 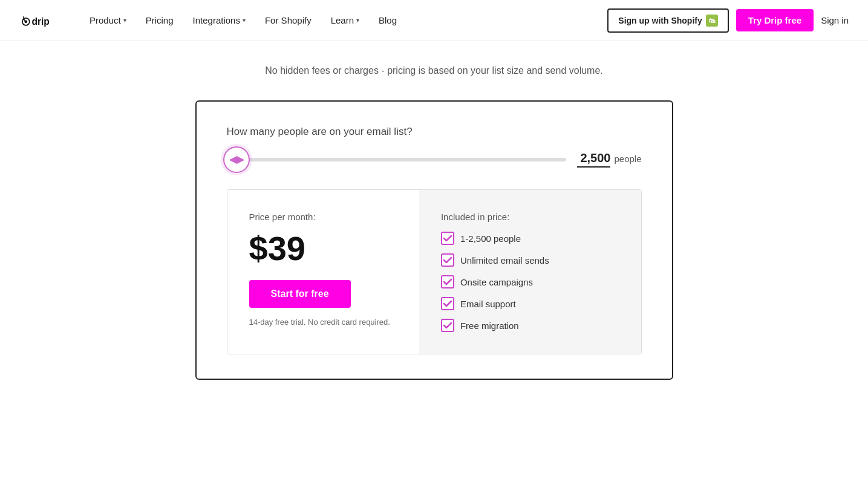 I want to click on trial-note: 14-day free trial. No credit card requir…, so click(x=323, y=322).